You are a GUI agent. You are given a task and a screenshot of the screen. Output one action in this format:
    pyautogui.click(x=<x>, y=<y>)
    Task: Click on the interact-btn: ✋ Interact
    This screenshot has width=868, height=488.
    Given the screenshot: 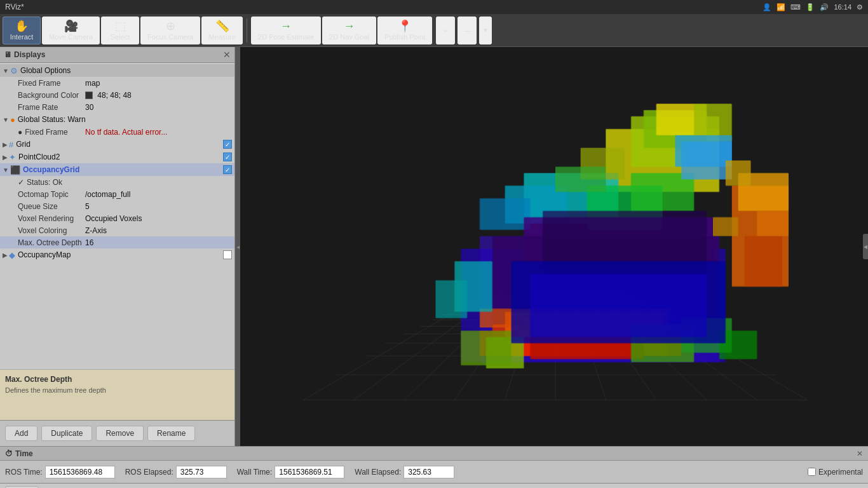 What is the action you would take?
    pyautogui.click(x=22, y=30)
    